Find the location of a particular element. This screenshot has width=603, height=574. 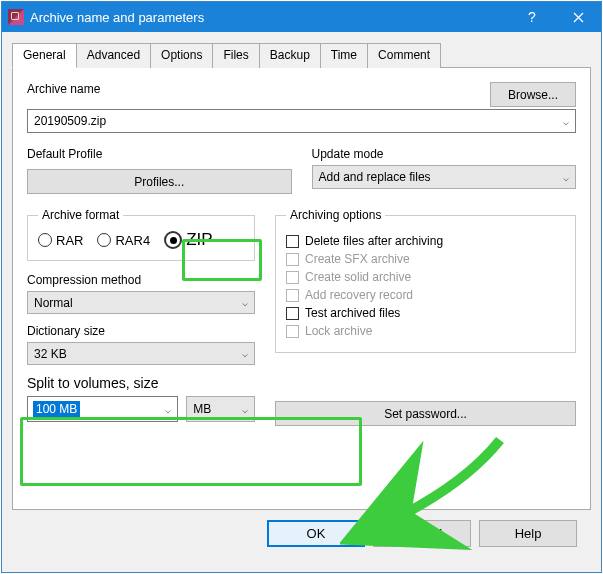

radio-rar: RAR is located at coordinates (60, 240).